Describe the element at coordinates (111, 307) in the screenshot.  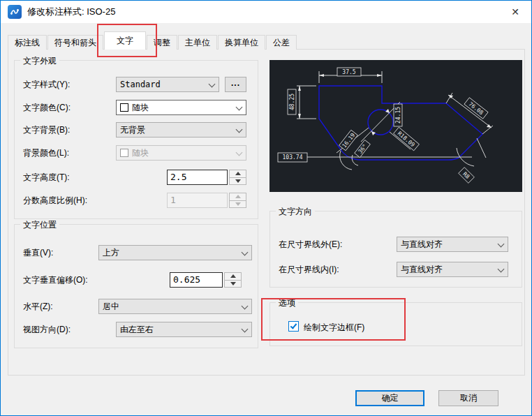
I see `horizontal-value: 居中` at that location.